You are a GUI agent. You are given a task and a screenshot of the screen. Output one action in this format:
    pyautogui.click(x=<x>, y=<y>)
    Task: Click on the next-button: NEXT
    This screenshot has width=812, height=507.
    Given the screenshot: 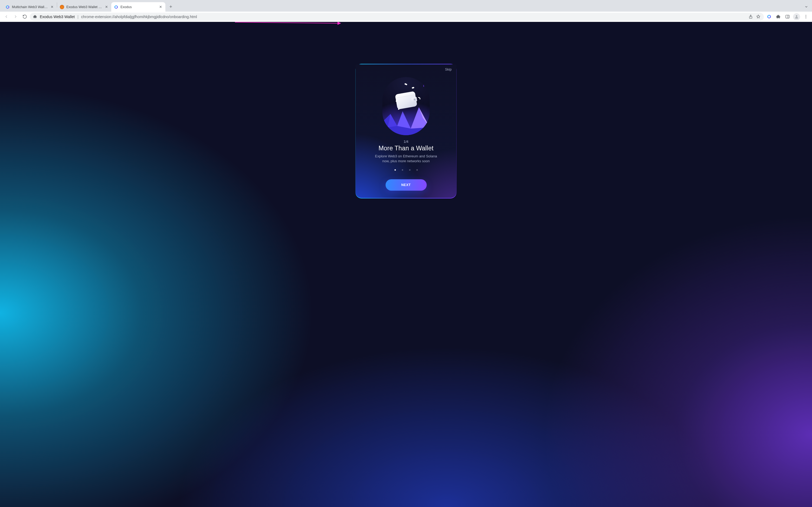 What is the action you would take?
    pyautogui.click(x=406, y=185)
    